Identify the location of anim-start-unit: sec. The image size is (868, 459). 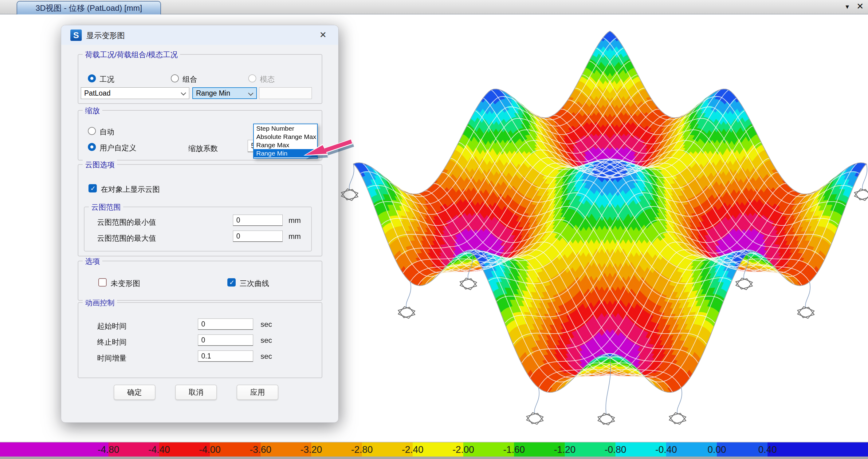
(266, 324).